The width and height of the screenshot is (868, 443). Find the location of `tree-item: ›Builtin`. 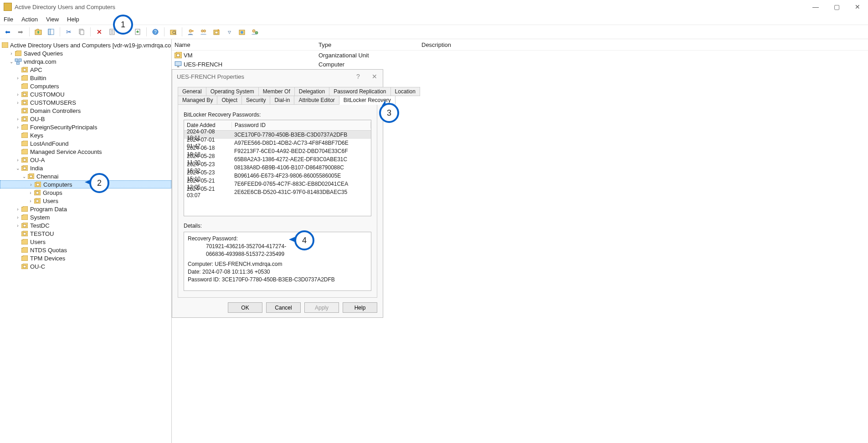

tree-item: ›Builtin is located at coordinates (86, 78).